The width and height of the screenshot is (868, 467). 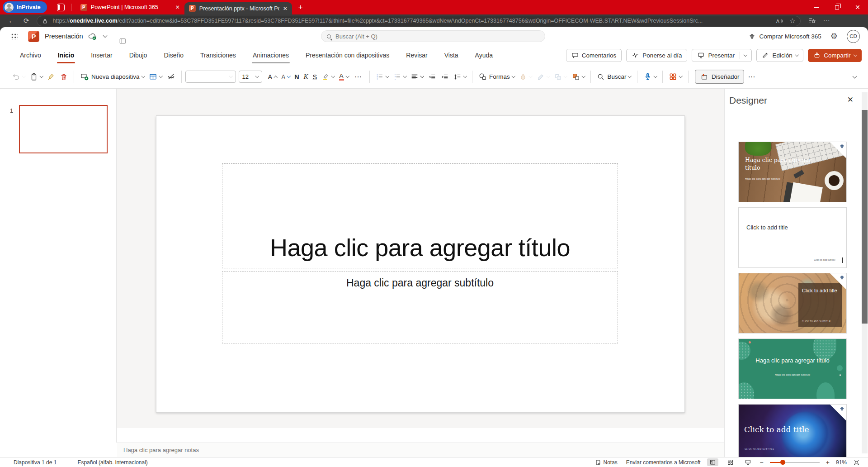 I want to click on read-aloud-icon: A, so click(x=779, y=21).